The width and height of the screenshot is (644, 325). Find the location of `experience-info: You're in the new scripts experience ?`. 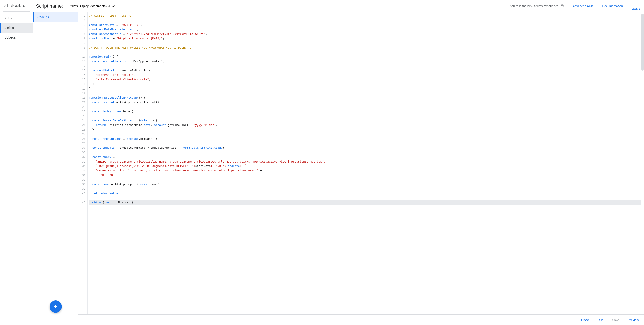

experience-info: You're in the new scripts experience ? is located at coordinates (537, 6).